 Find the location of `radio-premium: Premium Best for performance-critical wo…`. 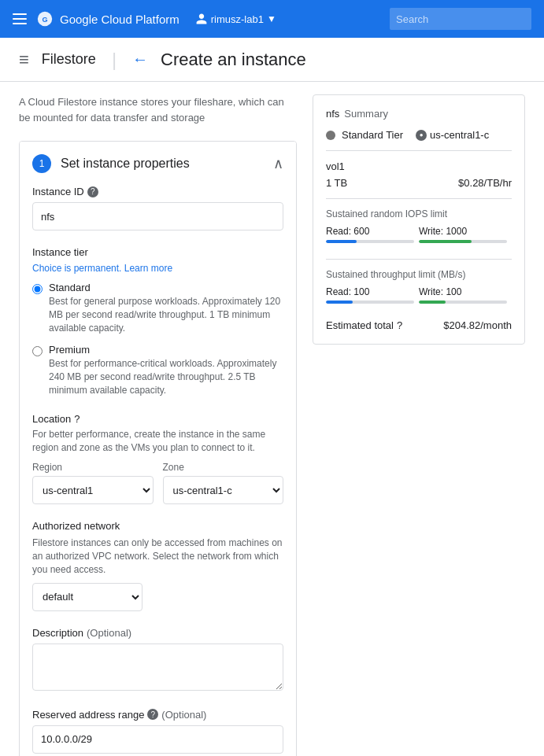

radio-premium: Premium Best for performance-critical wo… is located at coordinates (157, 370).